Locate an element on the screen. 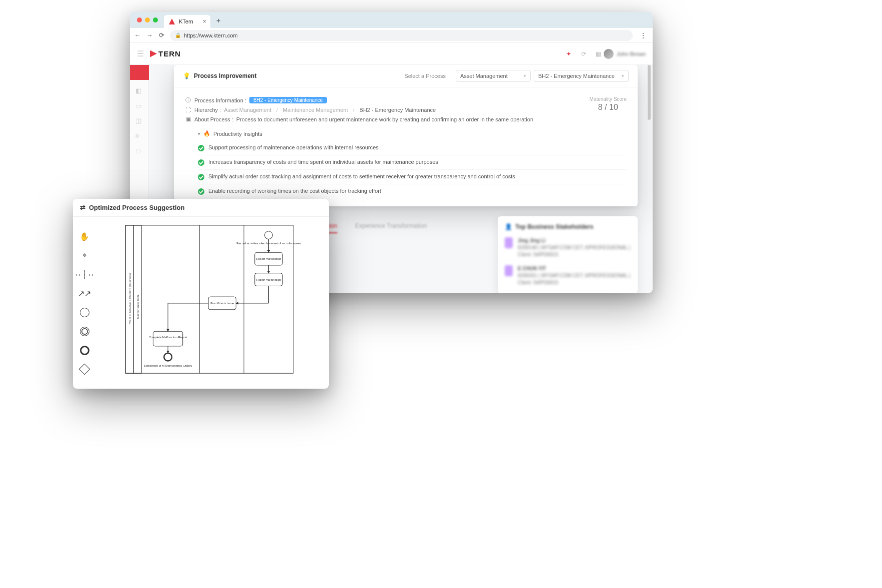 Image resolution: width=882 pixels, height=588 pixels. browser-tab: KTern × is located at coordinates (187, 21).